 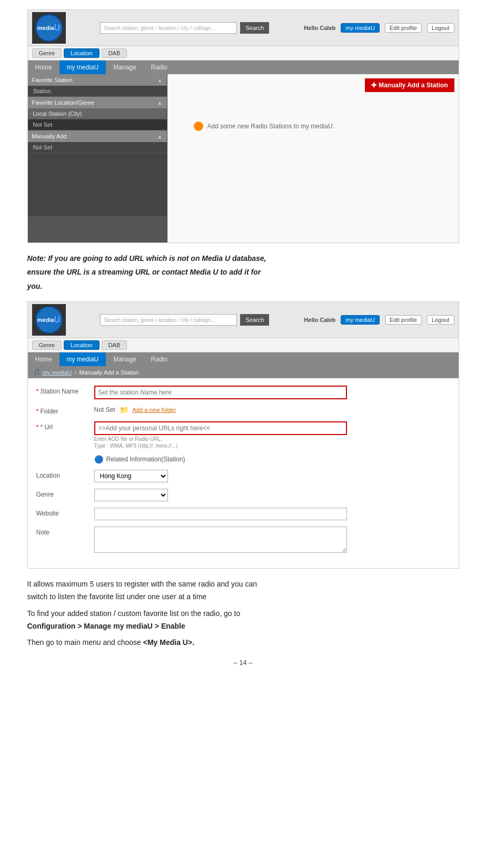 What do you see at coordinates (82, 345) in the screenshot?
I see `location-tab-2: Location` at bounding box center [82, 345].